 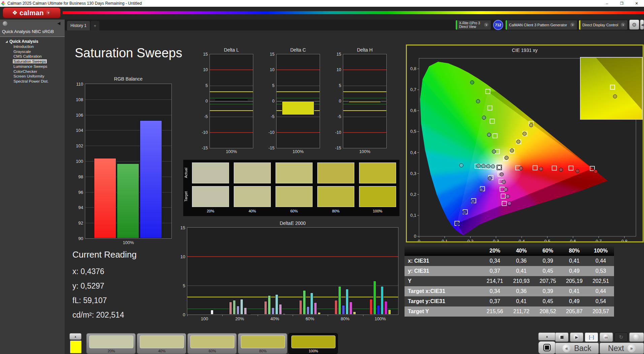 What do you see at coordinates (269, 54) in the screenshot?
I see `y-tick-label: 15` at bounding box center [269, 54].